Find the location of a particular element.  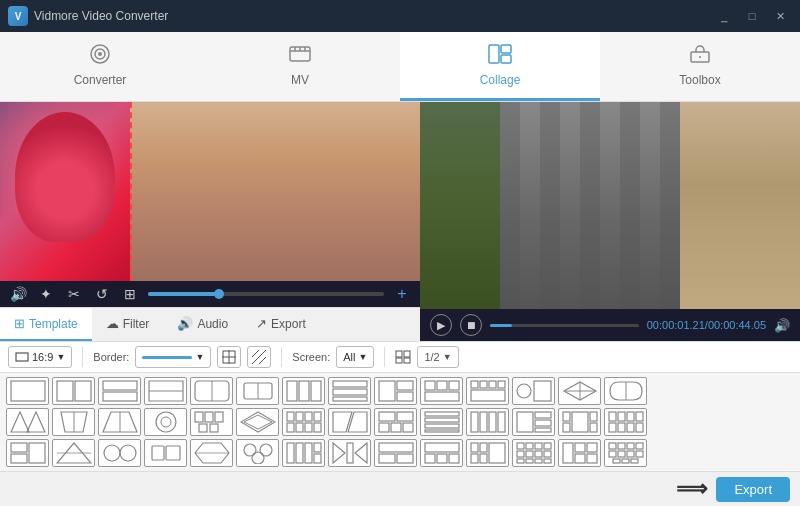

undo-btn: ↺ is located at coordinates (102, 294).